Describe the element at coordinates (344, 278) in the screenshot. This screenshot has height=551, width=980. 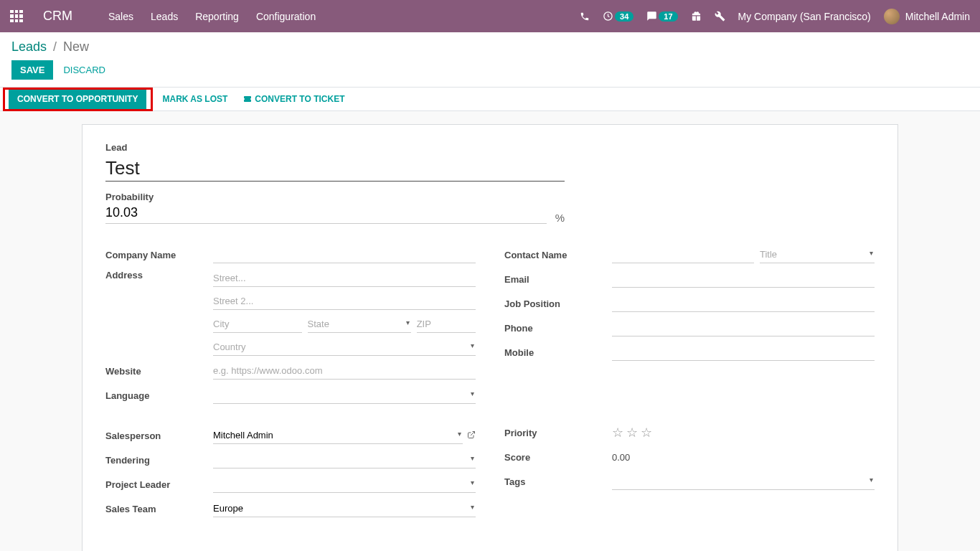
I see `street-input` at that location.